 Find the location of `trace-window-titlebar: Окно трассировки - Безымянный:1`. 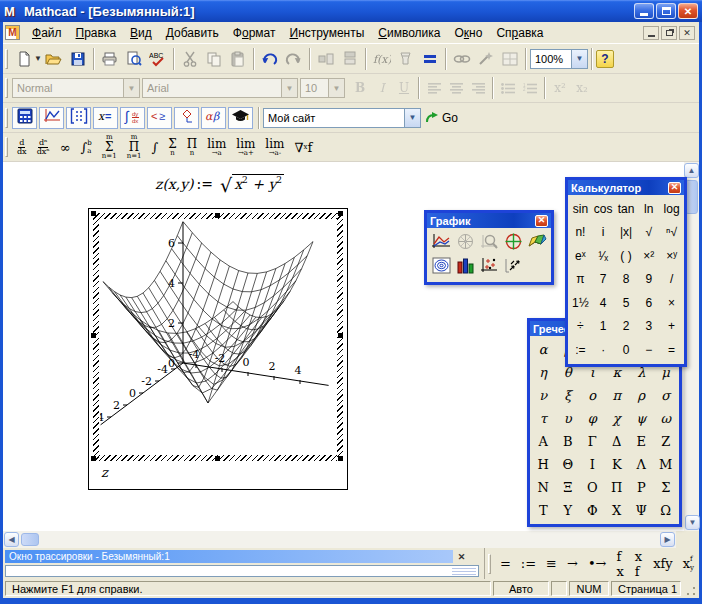

trace-window-titlebar: Окно трассировки - Безымянный:1 is located at coordinates (229, 556).